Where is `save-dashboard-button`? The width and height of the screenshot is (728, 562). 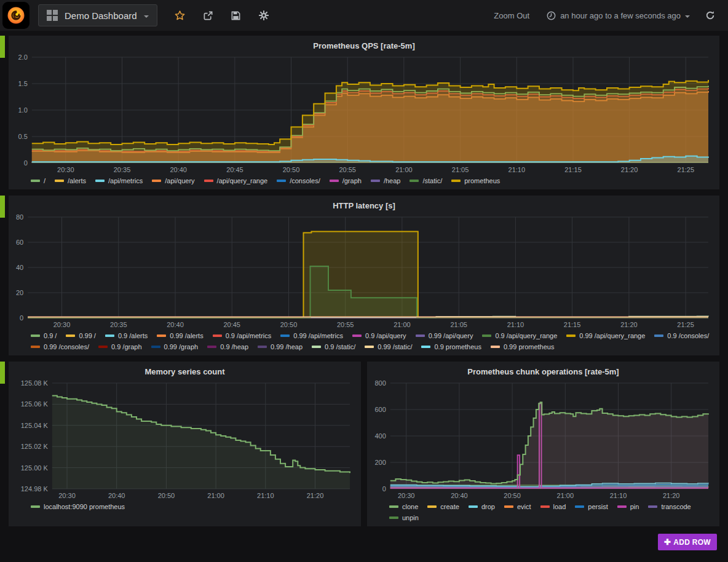
save-dashboard-button is located at coordinates (236, 16).